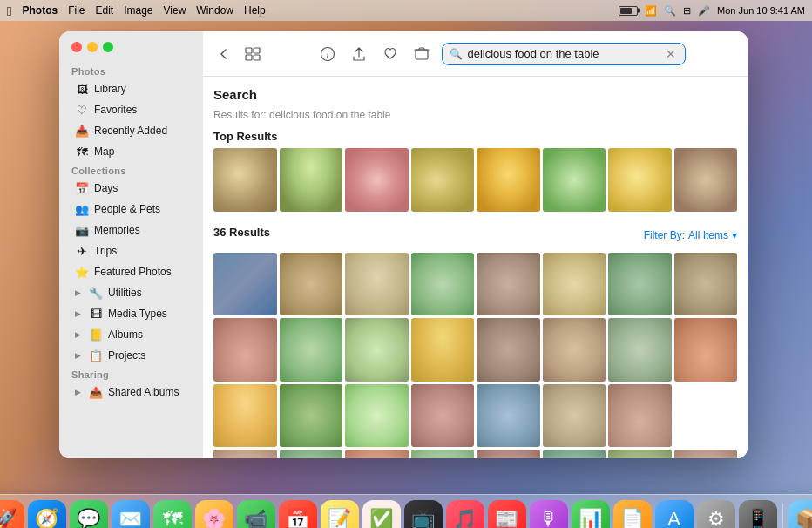 This screenshot has height=528, width=812. What do you see at coordinates (131, 355) in the screenshot?
I see `sidebar-item-projects: ▶ 📋 Projects` at bounding box center [131, 355].